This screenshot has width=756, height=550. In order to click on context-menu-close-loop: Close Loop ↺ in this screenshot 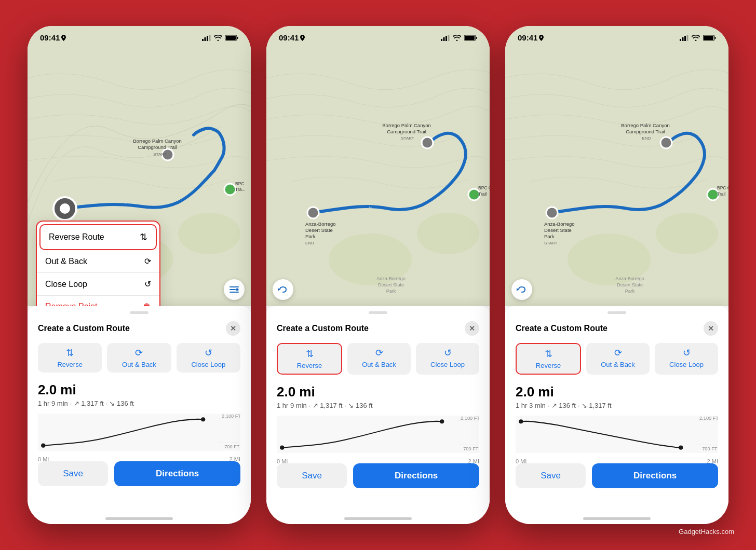, I will do `click(98, 284)`.